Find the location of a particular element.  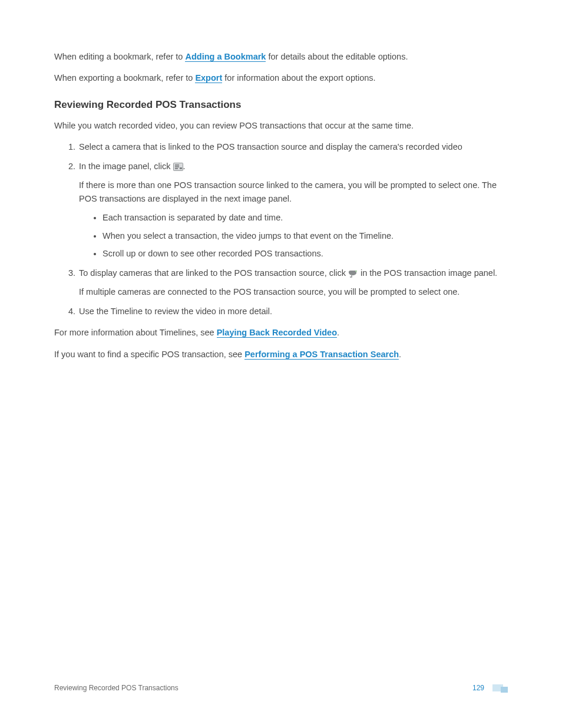

text-fragment: For more information about Timelines, se… is located at coordinates (135, 332).